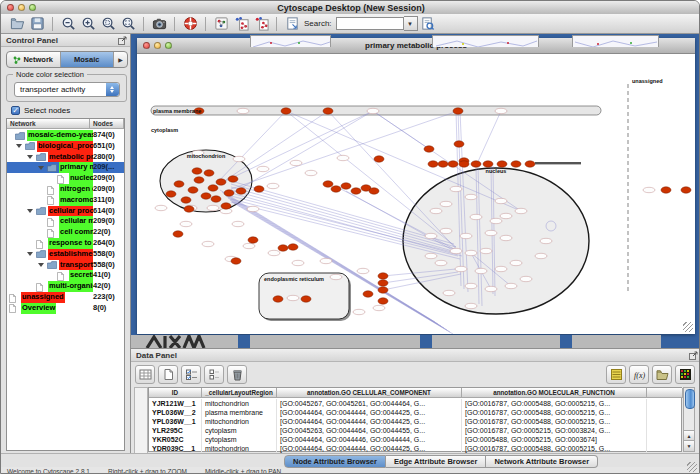 The width and height of the screenshot is (700, 474). What do you see at coordinates (415, 404) in the screenshot?
I see `table-row: YJR121W__1mitochondrion[GO:0045267, GO:0…` at bounding box center [415, 404].